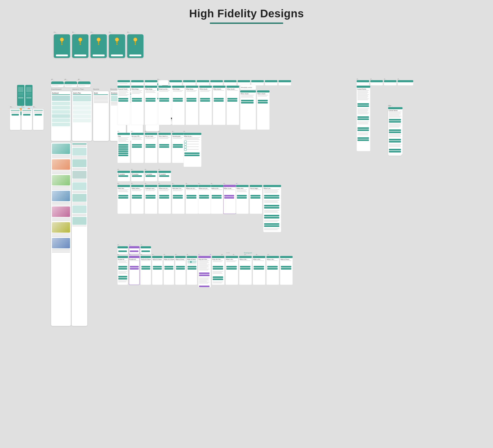 The image size is (493, 448). What do you see at coordinates (203, 188) in the screenshot?
I see `svg-text: Where are you...` at bounding box center [203, 188].